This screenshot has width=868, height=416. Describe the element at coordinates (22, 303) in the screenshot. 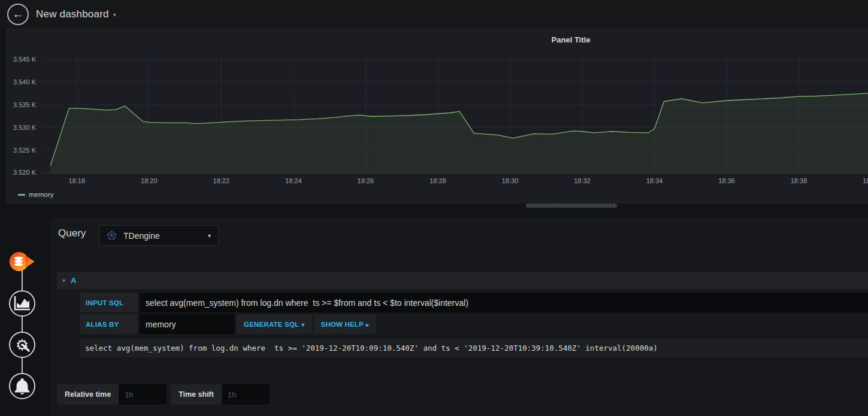

I see `graph-icon` at that location.